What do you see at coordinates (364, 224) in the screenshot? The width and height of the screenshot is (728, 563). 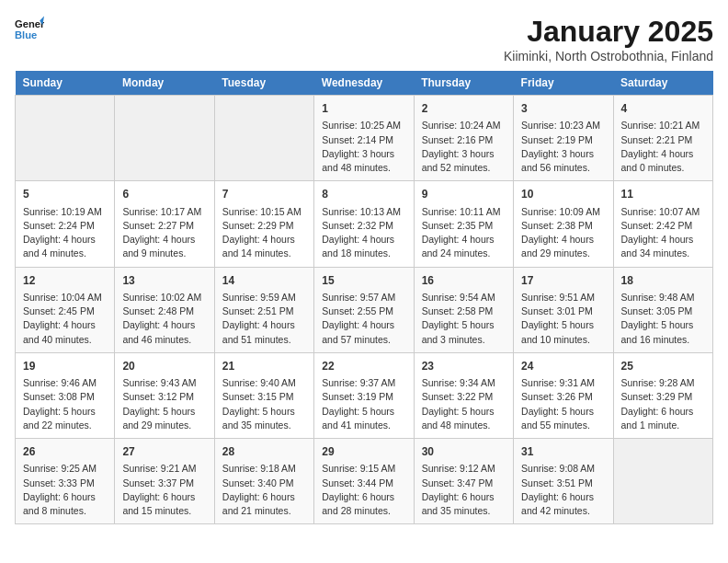 I see `calendar-week-row: 5Sunrise: 10:19 AM Sunset: 2:24 PM Dayli…` at bounding box center [364, 224].